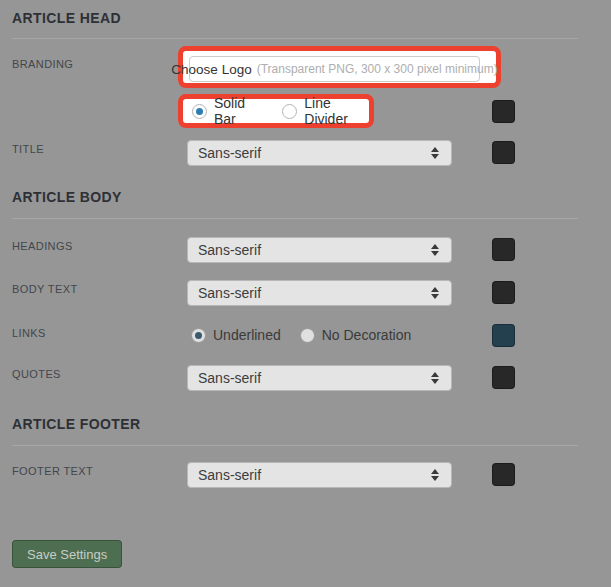 This screenshot has width=611, height=587. What do you see at coordinates (504, 474) in the screenshot?
I see `footer-text-color-swatch` at bounding box center [504, 474].